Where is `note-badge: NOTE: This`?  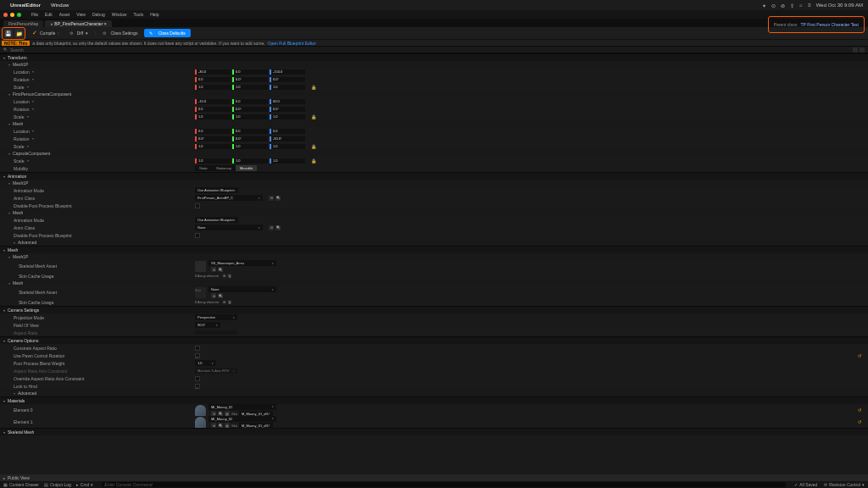
note-badge: NOTE: This is located at coordinates (15, 43).